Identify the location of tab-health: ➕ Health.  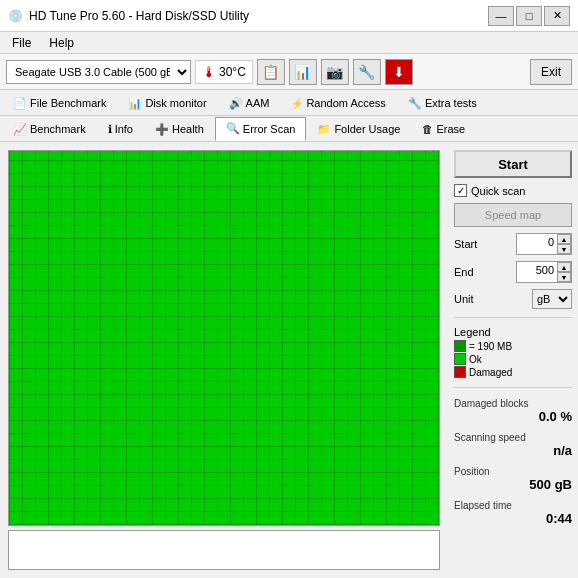
(180, 129).